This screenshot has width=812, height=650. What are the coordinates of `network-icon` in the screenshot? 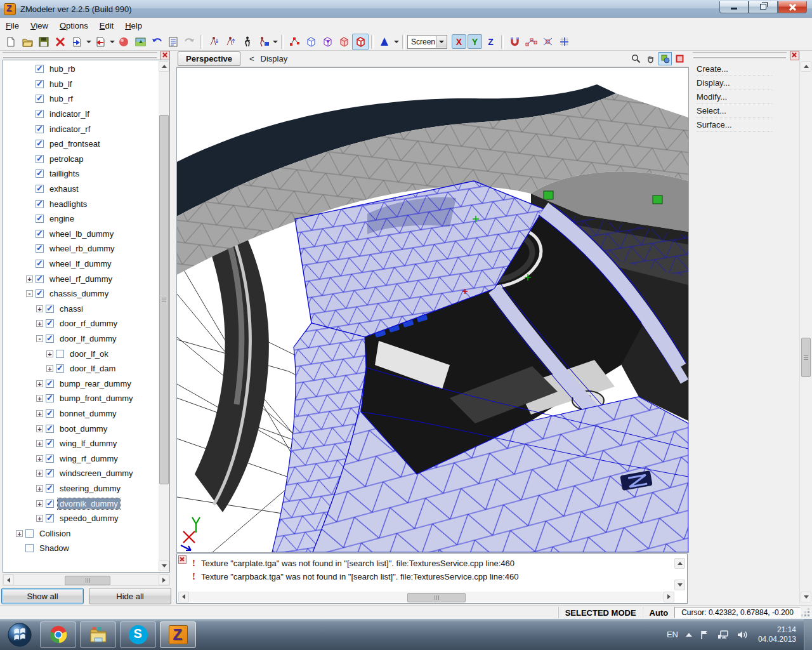 It's located at (723, 635).